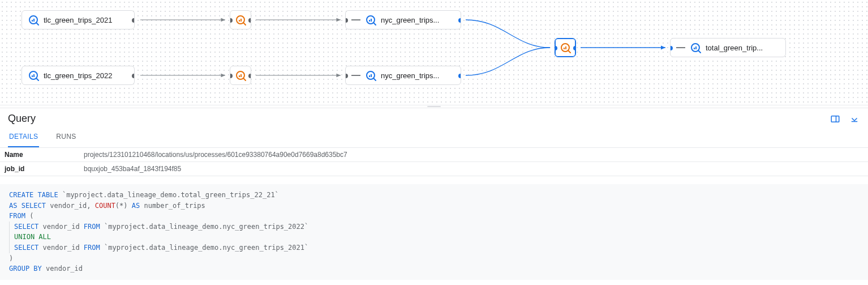  Describe the element at coordinates (66, 137) in the screenshot. I see `tab-runs: RUNS` at that location.